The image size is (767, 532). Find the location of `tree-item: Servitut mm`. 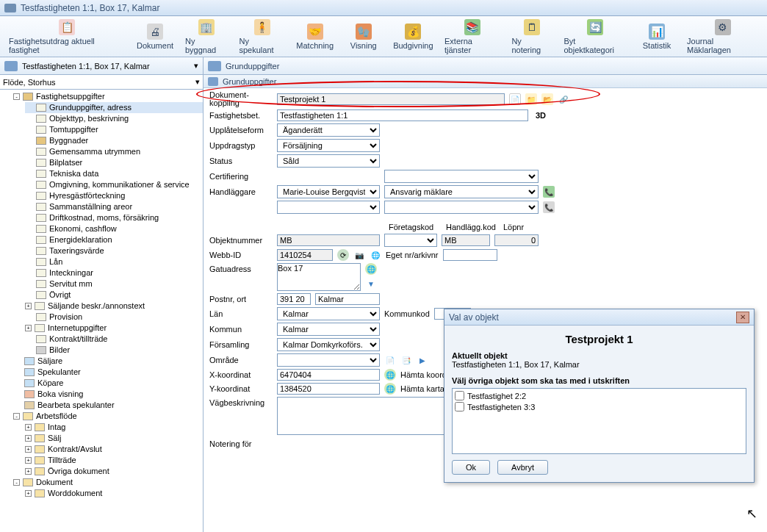

tree-item: Servitut mm is located at coordinates (114, 284).